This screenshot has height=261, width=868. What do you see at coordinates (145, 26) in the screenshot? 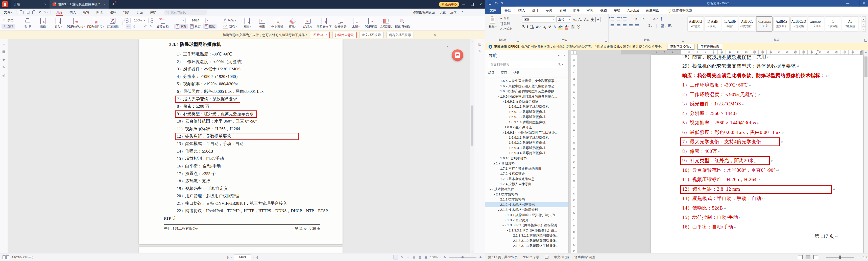
I see `rotate-left-icon: ↺` at bounding box center [145, 26].